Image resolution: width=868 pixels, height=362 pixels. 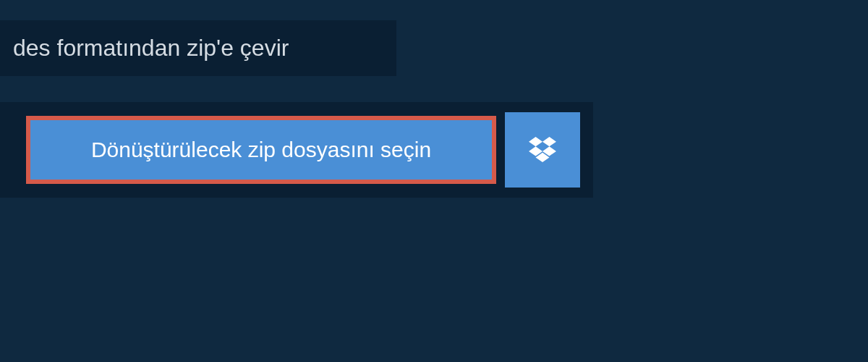 I want to click on page-title-tab: des formatından zip'e çevir, so click(x=198, y=48).